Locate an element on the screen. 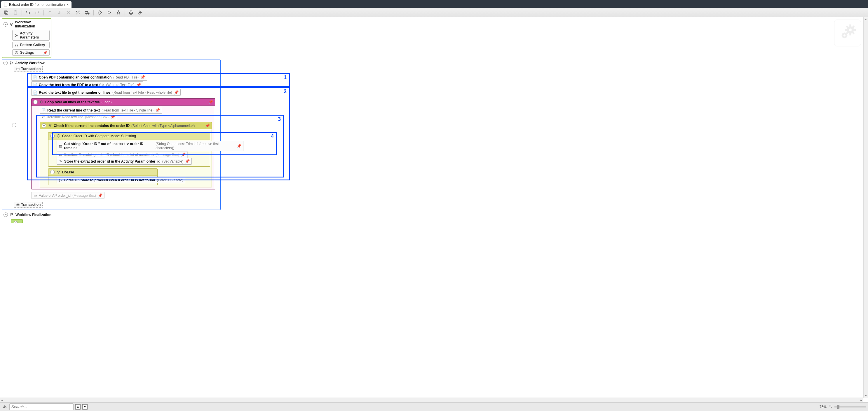 This screenshot has height=411, width=868. wand-button is located at coordinates (78, 13).